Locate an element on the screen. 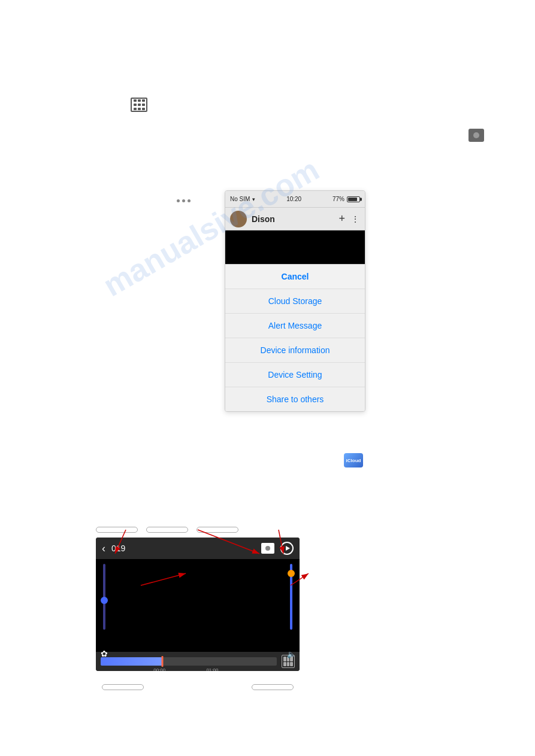 Image resolution: width=535 pixels, height=756 pixels. action-cancel: Cancel is located at coordinates (295, 277).